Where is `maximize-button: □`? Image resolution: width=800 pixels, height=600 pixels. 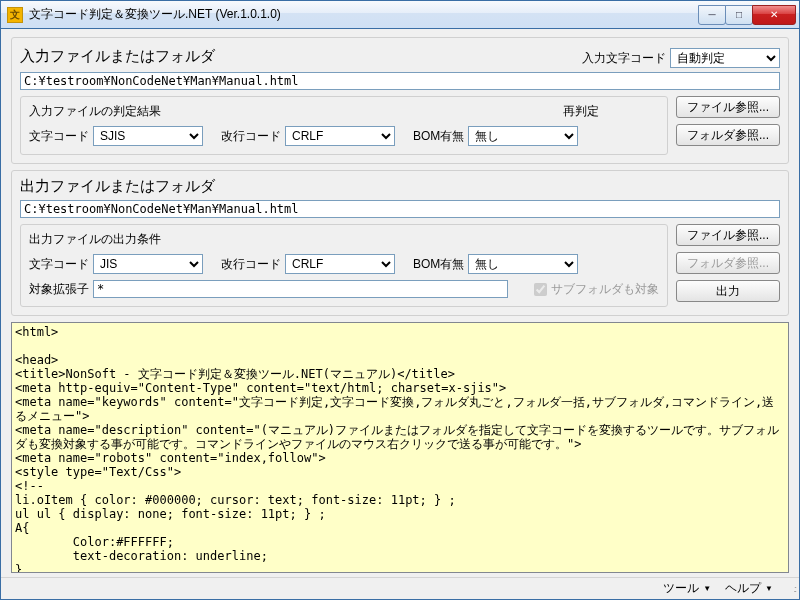
maximize-button: □ is located at coordinates (739, 15).